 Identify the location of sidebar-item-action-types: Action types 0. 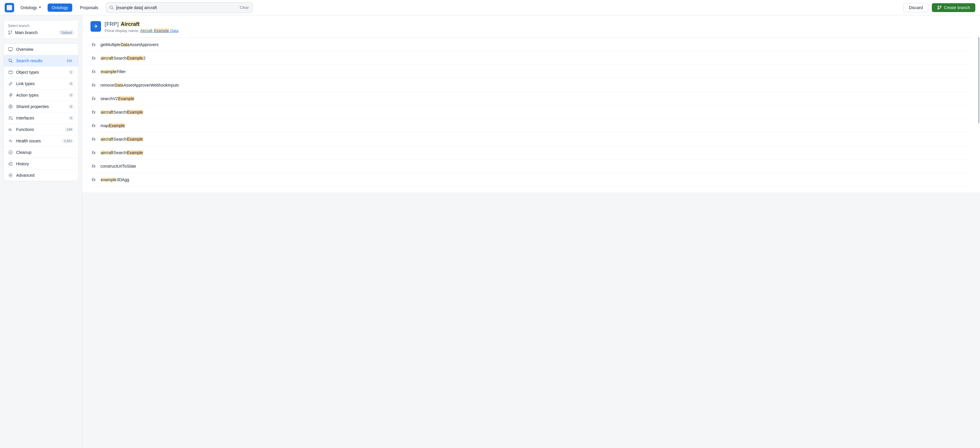
(41, 95).